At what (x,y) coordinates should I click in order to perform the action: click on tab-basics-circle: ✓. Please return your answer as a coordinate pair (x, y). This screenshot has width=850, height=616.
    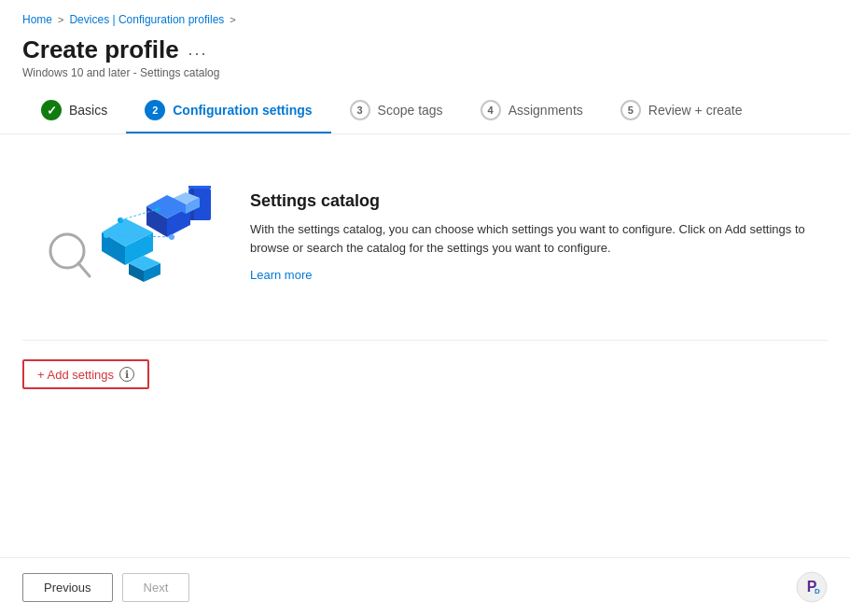
    Looking at the image, I should click on (51, 110).